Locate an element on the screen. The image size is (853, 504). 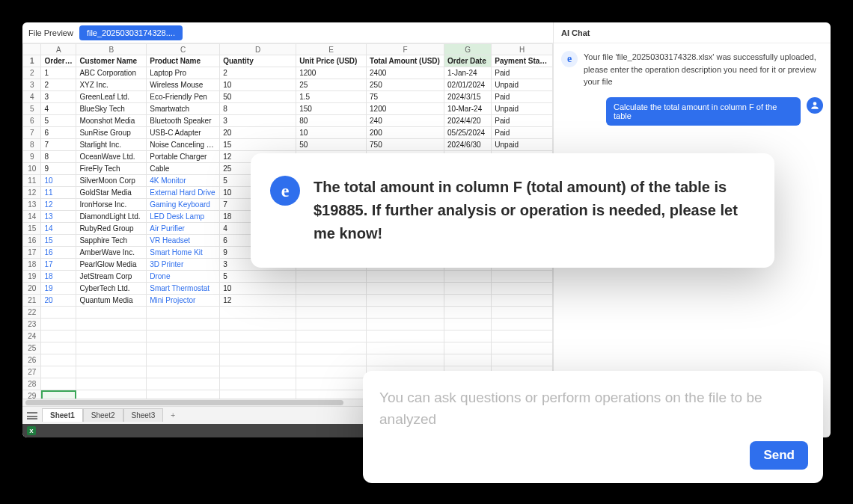
column-header: E is located at coordinates (331, 49).